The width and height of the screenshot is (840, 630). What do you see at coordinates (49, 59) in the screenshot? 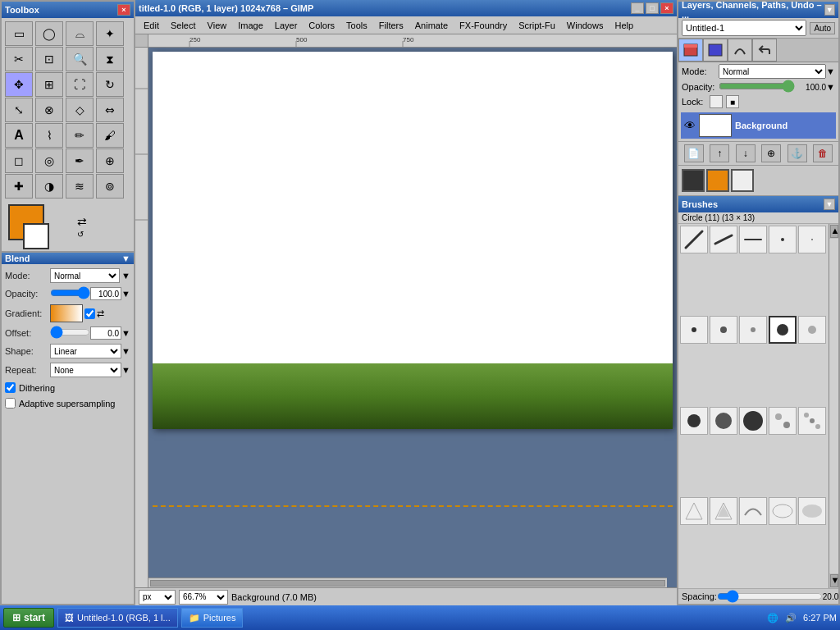
I see `foreground-select-tool: ⊡` at bounding box center [49, 59].